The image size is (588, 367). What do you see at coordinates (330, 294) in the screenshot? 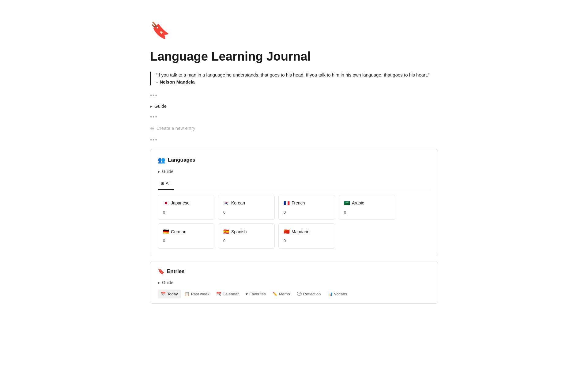
I see `tab-icon-vocabs: 📊` at bounding box center [330, 294].